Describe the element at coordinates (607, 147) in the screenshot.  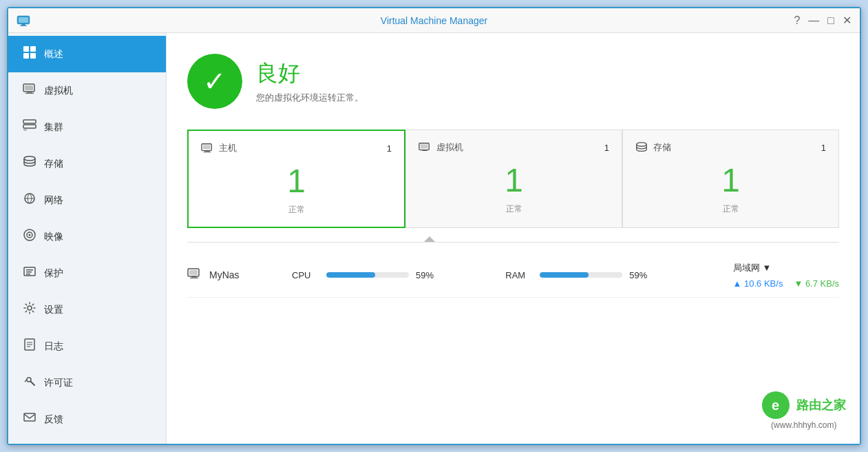
I see `card-vm-count: 1` at that location.